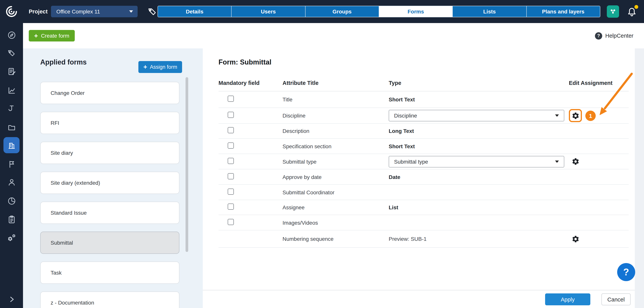 The image size is (644, 308). Describe the element at coordinates (12, 72) in the screenshot. I see `form-edit-icon` at that location.